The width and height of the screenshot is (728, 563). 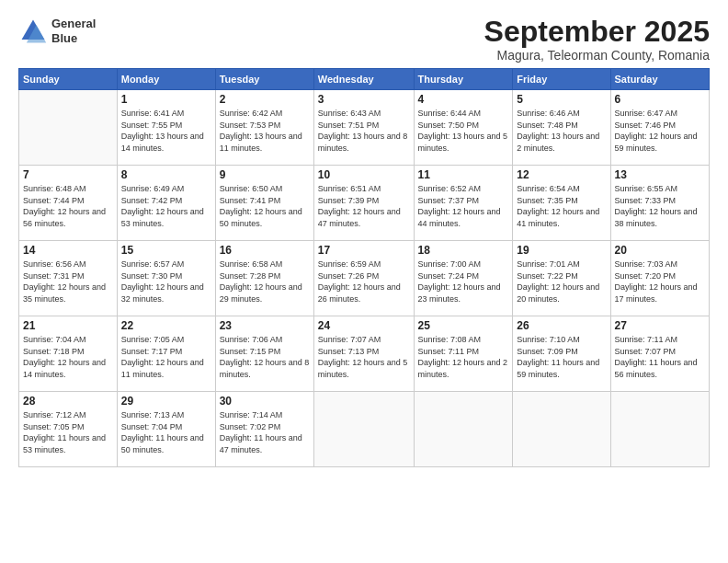 What do you see at coordinates (68, 326) in the screenshot?
I see `day-number: 21` at bounding box center [68, 326].